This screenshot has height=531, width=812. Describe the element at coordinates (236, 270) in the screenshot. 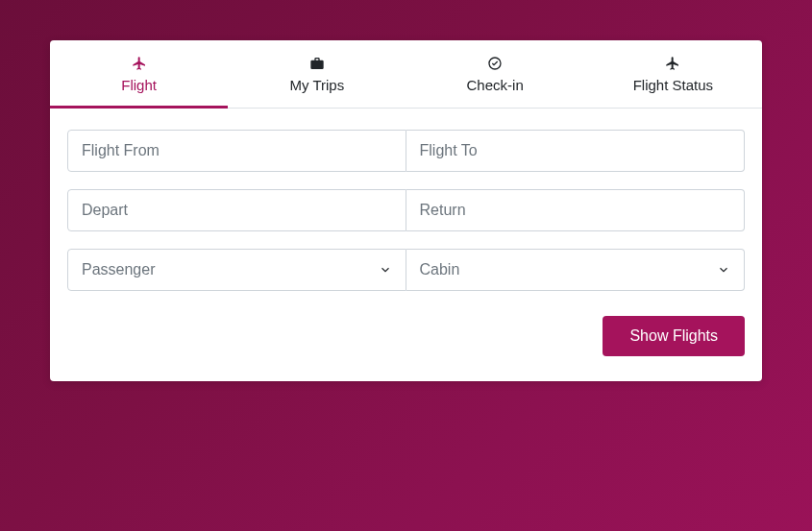

I see `passenger-select: Passenger` at that location.